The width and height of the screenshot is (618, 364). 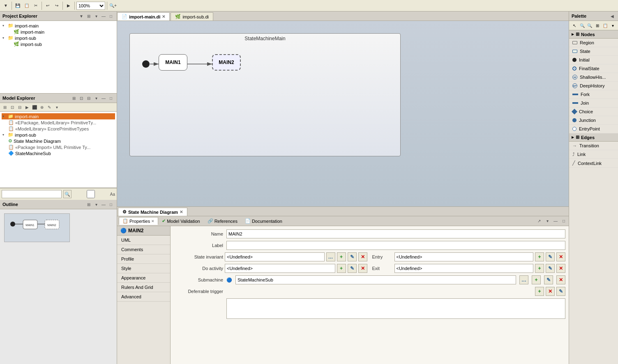 I want to click on pe-filter-btn: ⊞, so click(x=89, y=16).